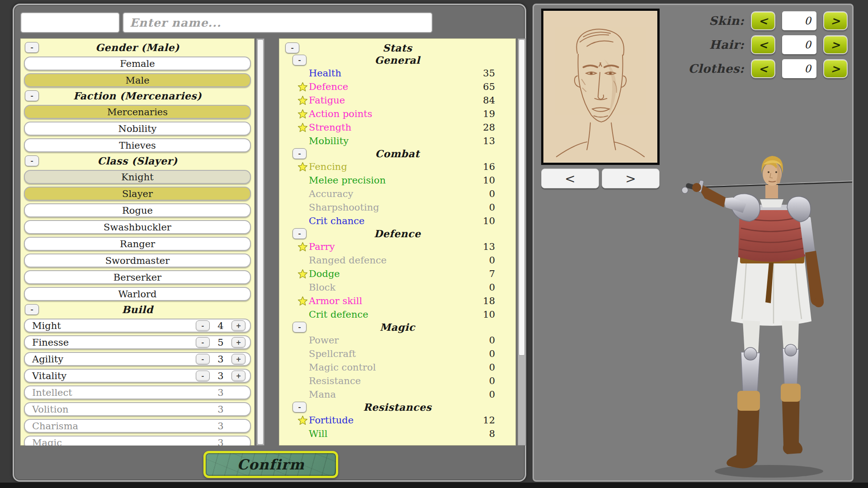  What do you see at coordinates (221, 343) in the screenshot?
I see `build-value: 5` at bounding box center [221, 343].